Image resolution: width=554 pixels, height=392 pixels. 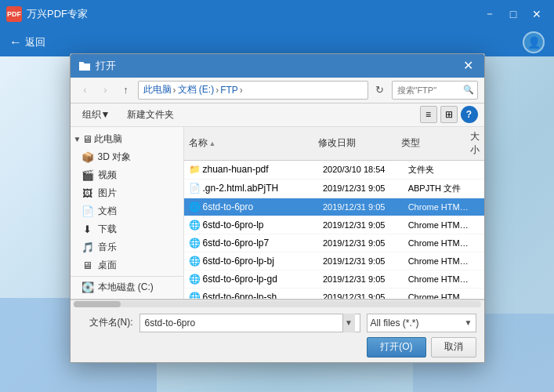 What do you see at coordinates (244, 323) in the screenshot?
I see `filename-input` at bounding box center [244, 323].